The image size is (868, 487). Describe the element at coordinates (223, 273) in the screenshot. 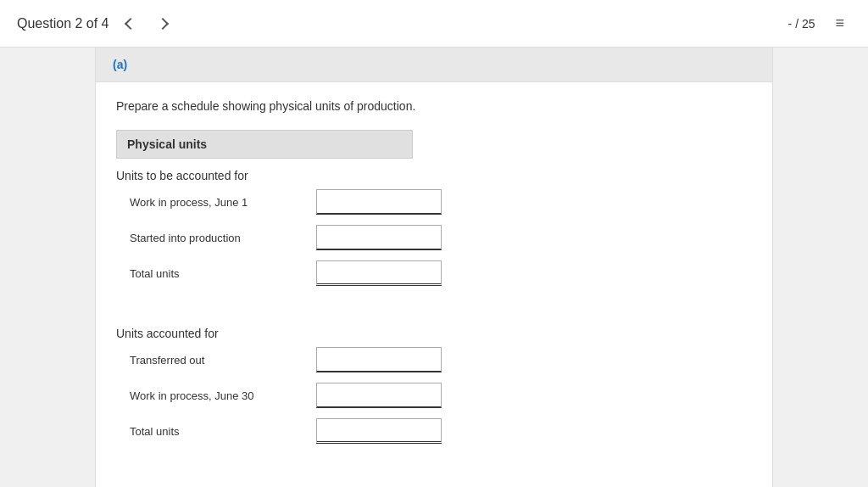

I see `total-units-1-label: Total units` at that location.